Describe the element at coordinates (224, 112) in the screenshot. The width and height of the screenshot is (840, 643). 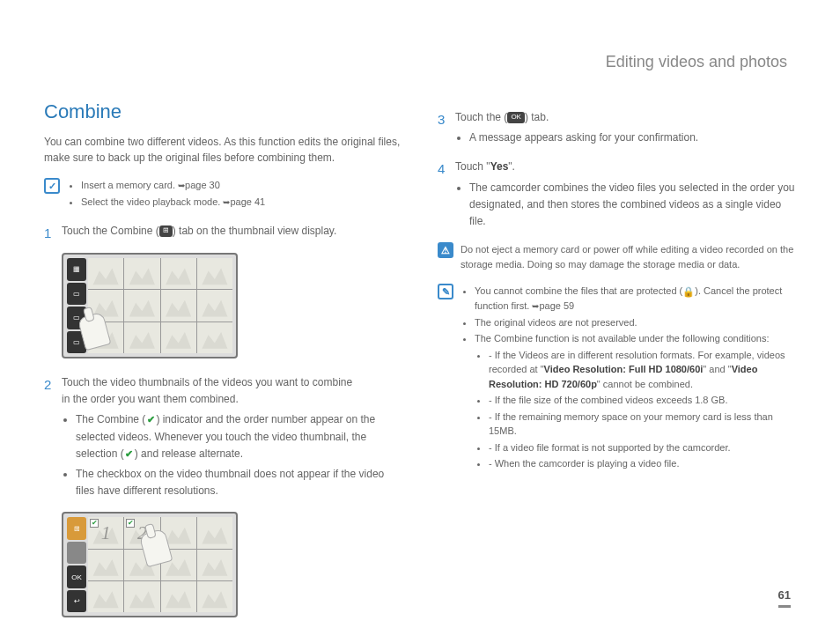
I see `page-title: Combine` at that location.